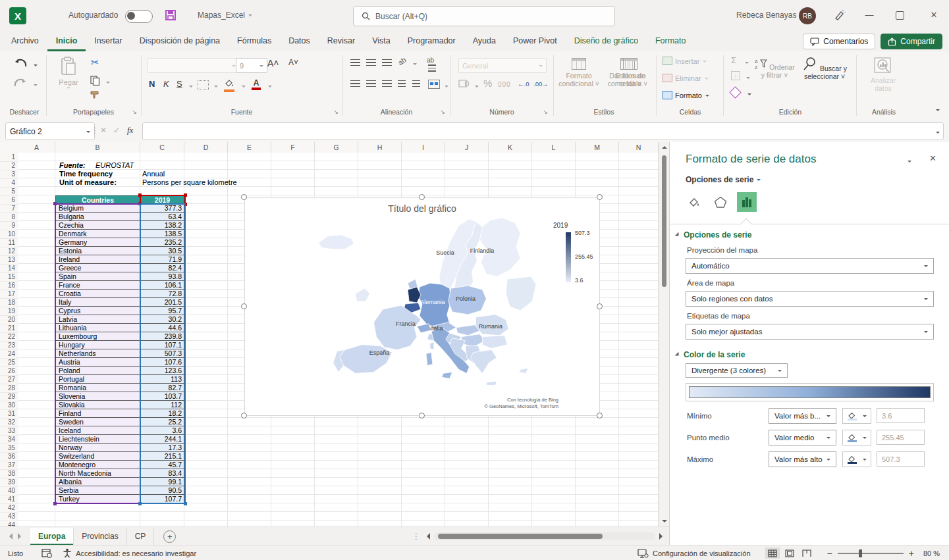  Describe the element at coordinates (802, 459) in the screenshot. I see `maximum-select: Valor más alto` at that location.